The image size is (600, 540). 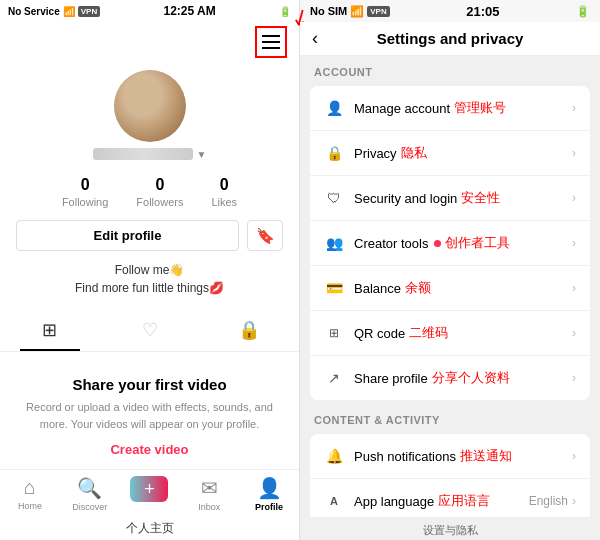 I want to click on nav-profile: 👤 Profile, so click(x=269, y=494).